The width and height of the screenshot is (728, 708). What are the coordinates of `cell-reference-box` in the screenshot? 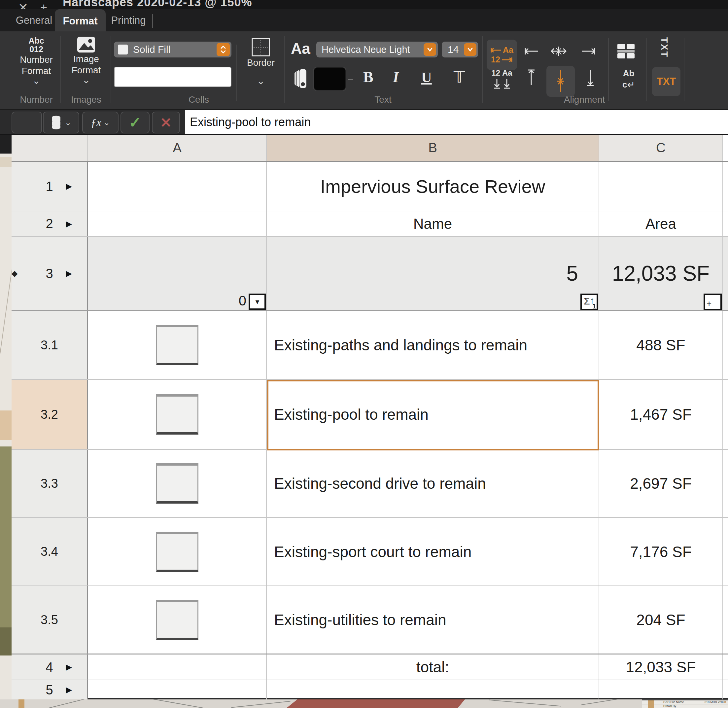 It's located at (27, 123).